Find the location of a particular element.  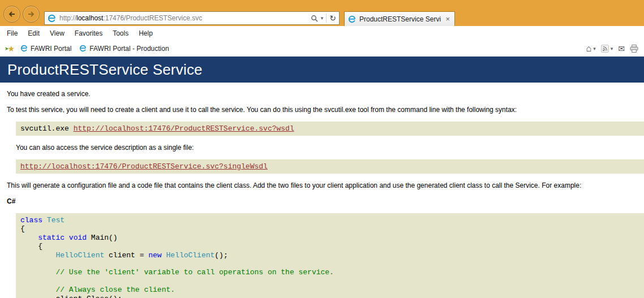

address-bar-controls: ▾ ↻ is located at coordinates (324, 18).